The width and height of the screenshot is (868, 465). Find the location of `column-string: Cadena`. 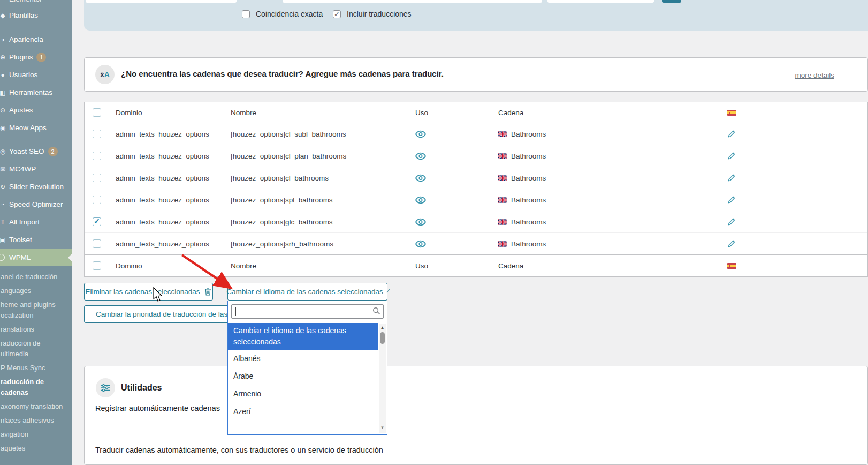

column-string: Cadena is located at coordinates (613, 266).